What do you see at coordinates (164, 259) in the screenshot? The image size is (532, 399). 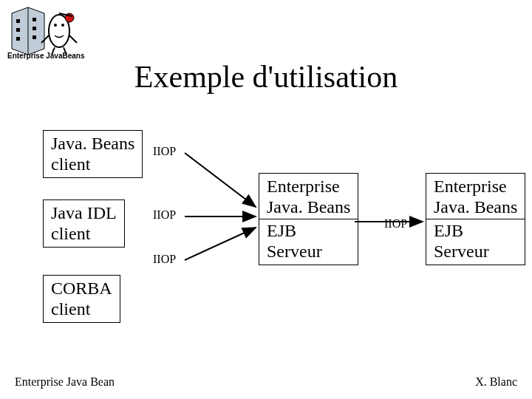 I see `protocol-label-3: IIOP` at bounding box center [164, 259].